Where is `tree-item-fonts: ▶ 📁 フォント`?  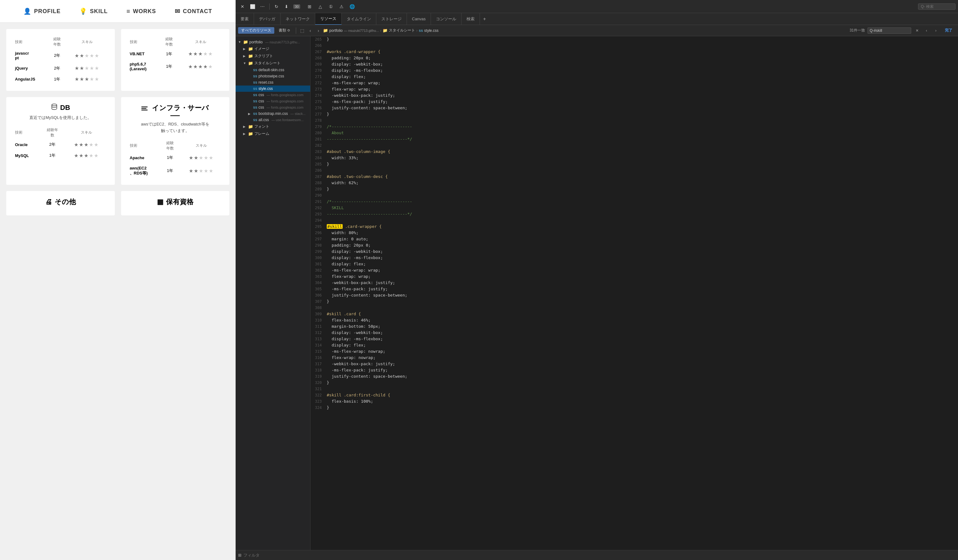 tree-item-fonts: ▶ 📁 フォント is located at coordinates (273, 127).